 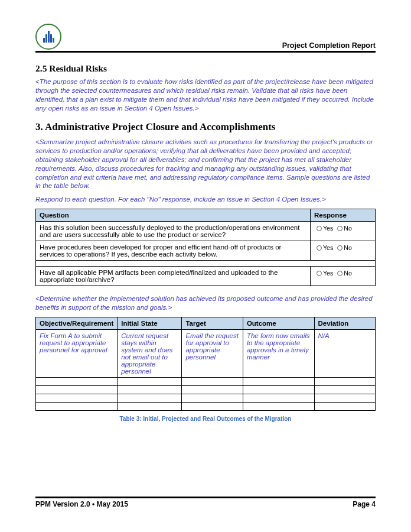 I want to click on objectives-header-1: Objective/Requirement, so click(x=77, y=324).